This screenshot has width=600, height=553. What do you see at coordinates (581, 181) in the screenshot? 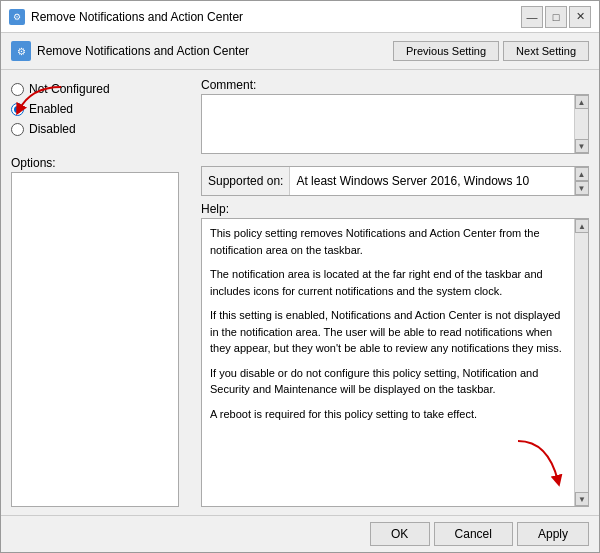
I see `supported-scrollbar: ▲ ▼` at bounding box center [581, 181].